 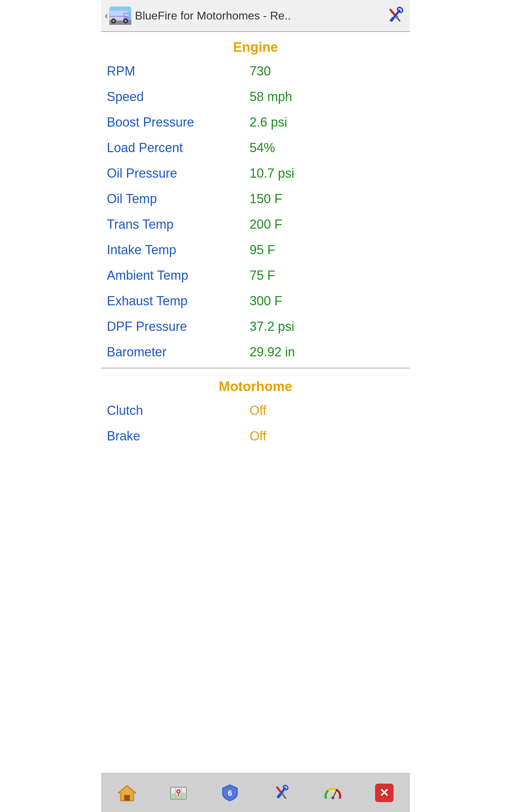 What do you see at coordinates (260, 16) in the screenshot?
I see `header-title: BlueFire for Motorhomes - Re..` at bounding box center [260, 16].